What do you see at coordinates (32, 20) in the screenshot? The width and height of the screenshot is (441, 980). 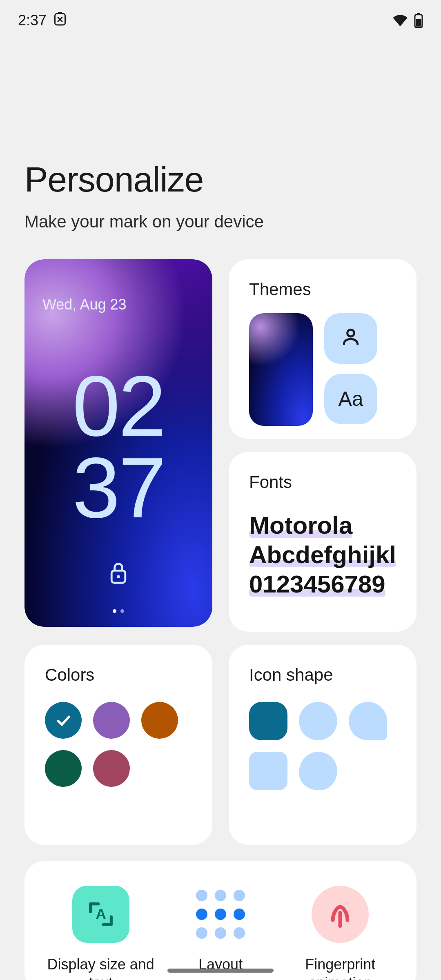 I see `status-time: 2:37` at bounding box center [32, 20].